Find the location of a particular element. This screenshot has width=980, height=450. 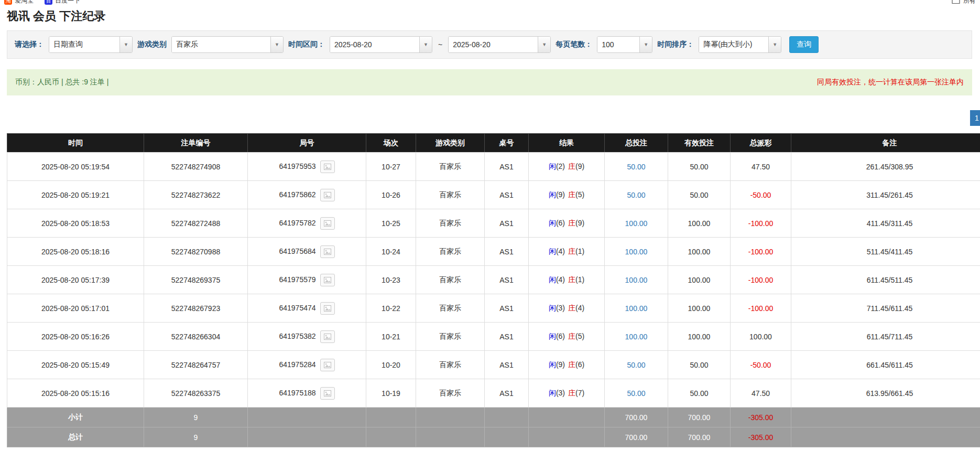

page-size-select: ▼ is located at coordinates (625, 45).